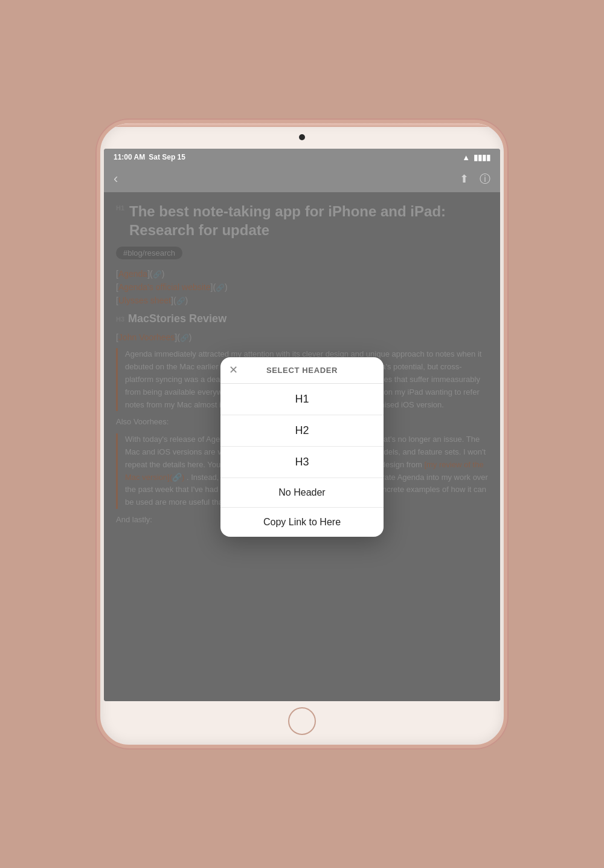 This screenshot has height=868, width=604. What do you see at coordinates (302, 371) in the screenshot?
I see `modal-header: ✕ SELECT HEADER` at bounding box center [302, 371].